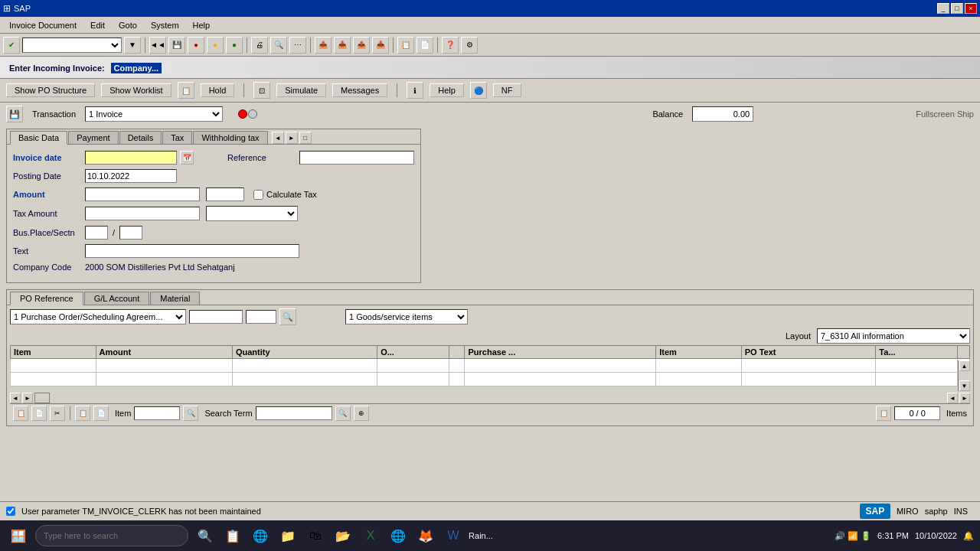 This screenshot has height=551, width=980. Describe the element at coordinates (131, 176) in the screenshot. I see `posting-date-input` at that location.